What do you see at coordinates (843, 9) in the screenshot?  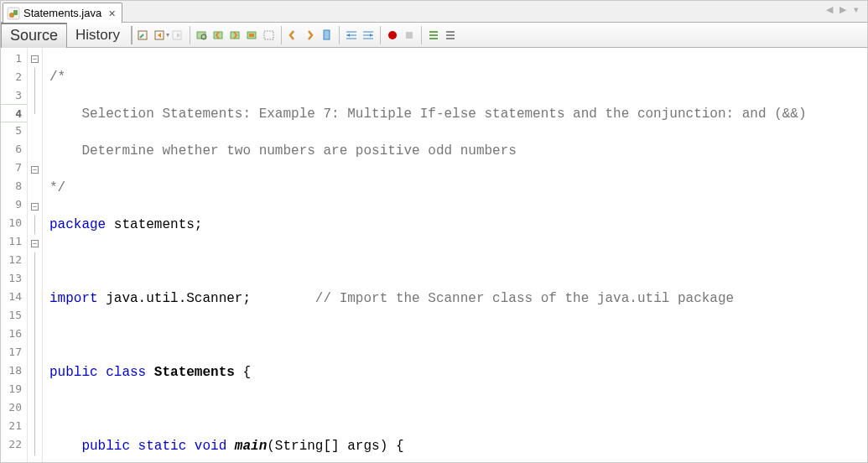 I see `tab-nav-right-icon: ▶` at bounding box center [843, 9].